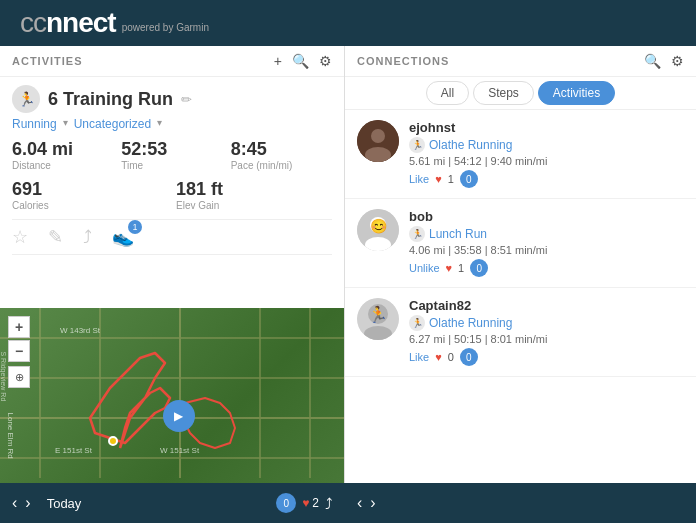 The height and width of the screenshot is (523, 696). I want to click on activities-bottom-bar: ‹ › Today 0 ♥ 2 ⤴, so click(172, 503).